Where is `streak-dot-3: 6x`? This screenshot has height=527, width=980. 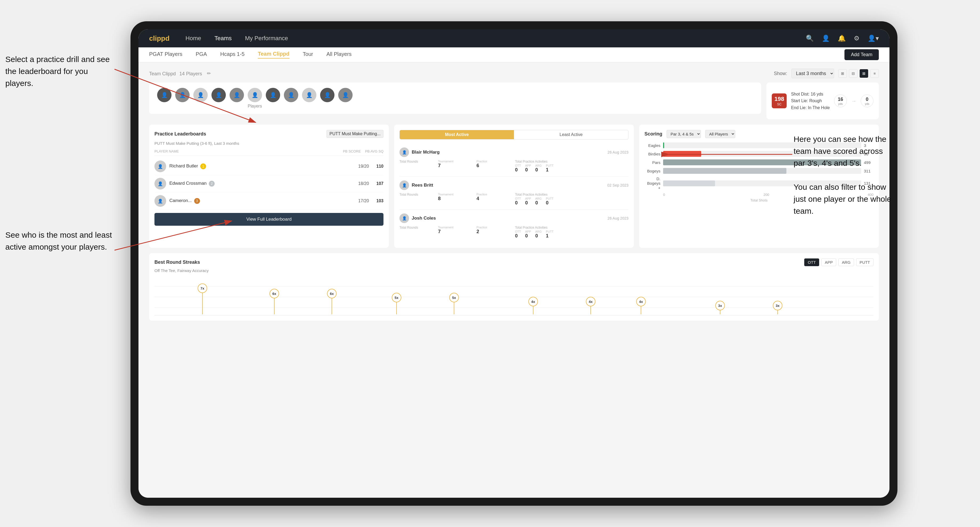 streak-dot-3: 6x is located at coordinates (332, 302).